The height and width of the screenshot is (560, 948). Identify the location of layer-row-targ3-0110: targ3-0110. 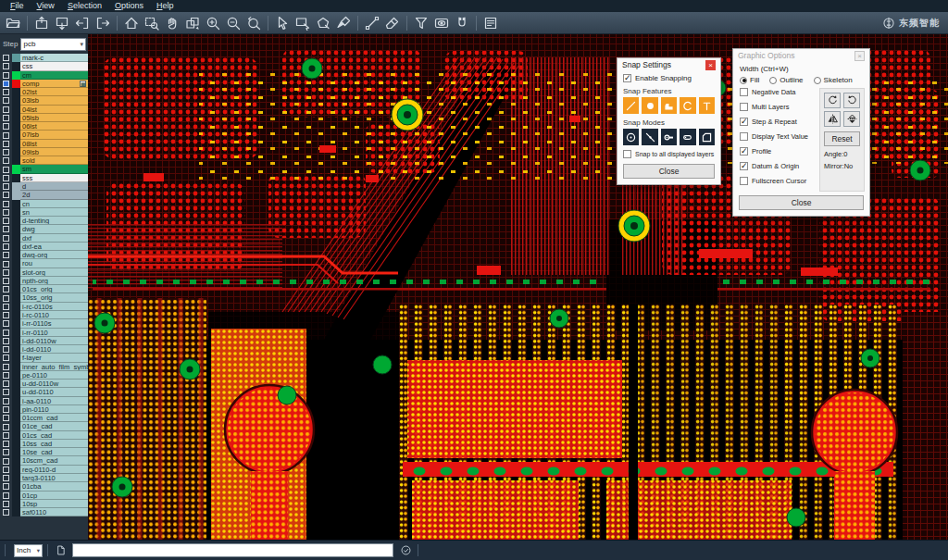
(44, 478).